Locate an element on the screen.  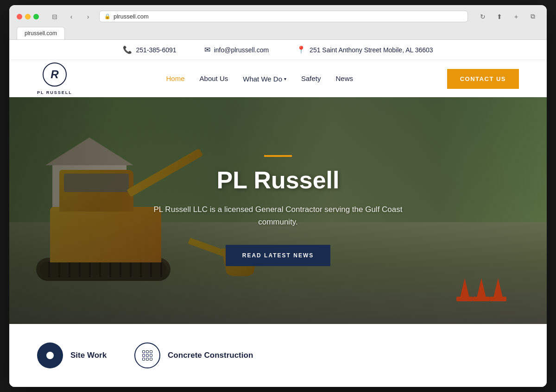
nav-link-what-we-do: What We Do is located at coordinates (262, 79).